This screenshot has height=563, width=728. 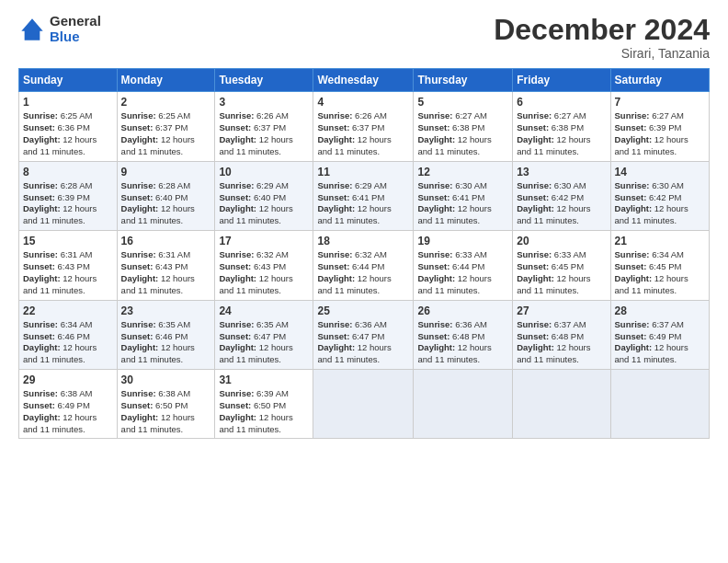 I want to click on day-number: 3, so click(x=264, y=102).